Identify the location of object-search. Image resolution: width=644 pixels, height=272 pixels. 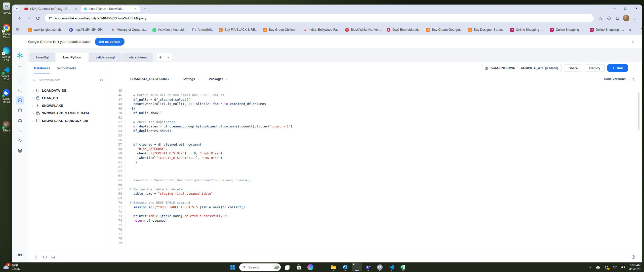
(68, 80).